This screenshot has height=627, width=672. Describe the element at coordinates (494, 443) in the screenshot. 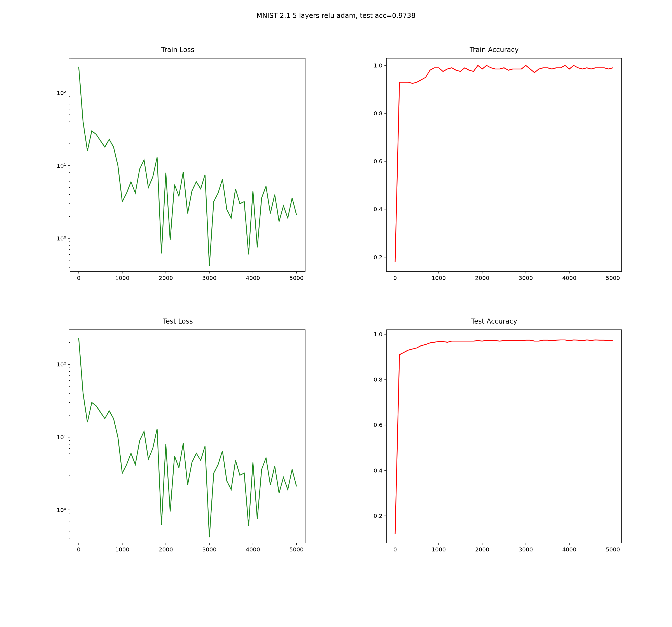

I see `chart-test-acc: 0100020003000400050000.20.40.60.81.0` at that location.